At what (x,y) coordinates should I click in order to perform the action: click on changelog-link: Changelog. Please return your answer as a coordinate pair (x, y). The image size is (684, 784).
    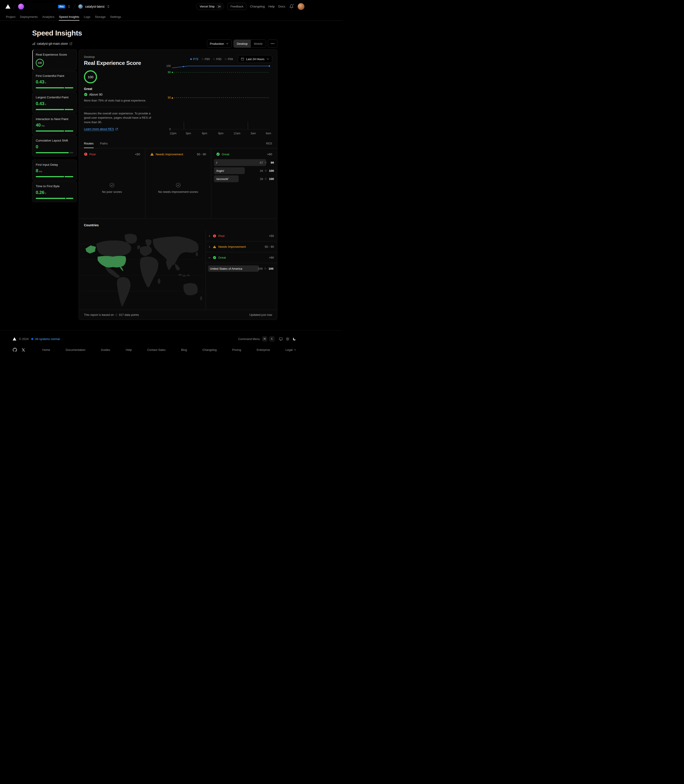
    Looking at the image, I should click on (257, 6).